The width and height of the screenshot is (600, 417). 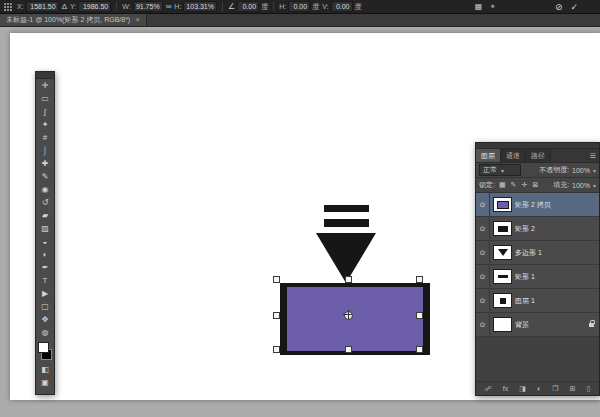 I want to click on new-layer-icon: ⊞, so click(x=573, y=389).